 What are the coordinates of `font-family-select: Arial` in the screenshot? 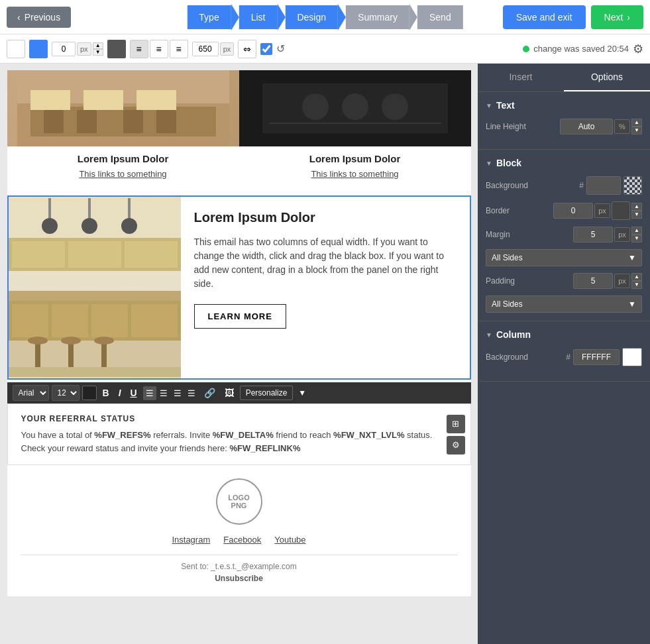 It's located at (30, 393).